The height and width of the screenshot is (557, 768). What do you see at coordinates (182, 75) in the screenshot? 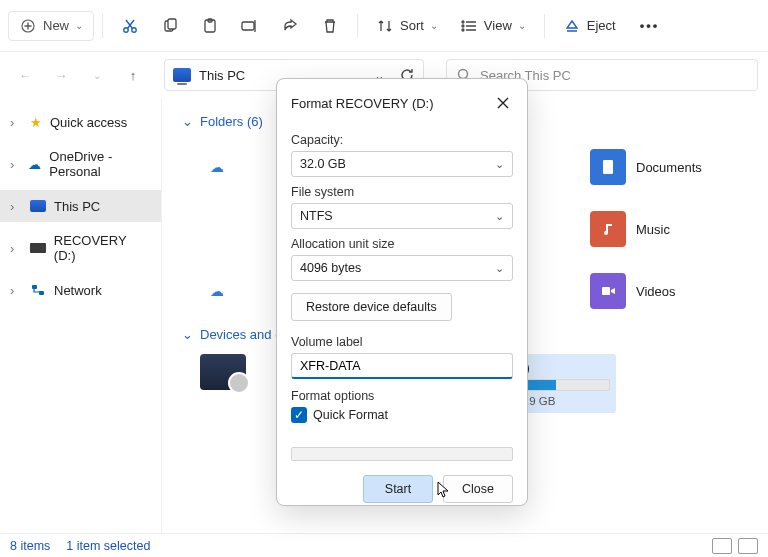
I see `pc-icon` at bounding box center [182, 75].